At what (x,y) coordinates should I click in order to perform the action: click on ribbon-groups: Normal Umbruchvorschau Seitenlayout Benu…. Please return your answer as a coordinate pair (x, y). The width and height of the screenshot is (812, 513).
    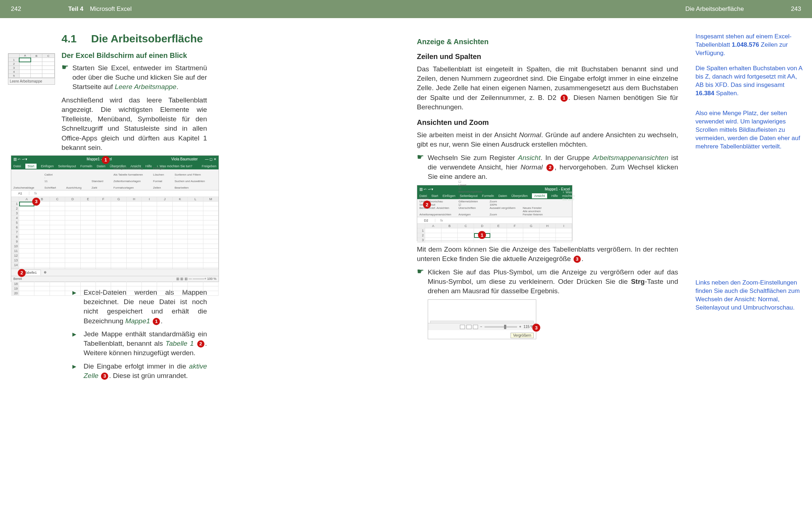
    Looking at the image, I should click on (495, 208).